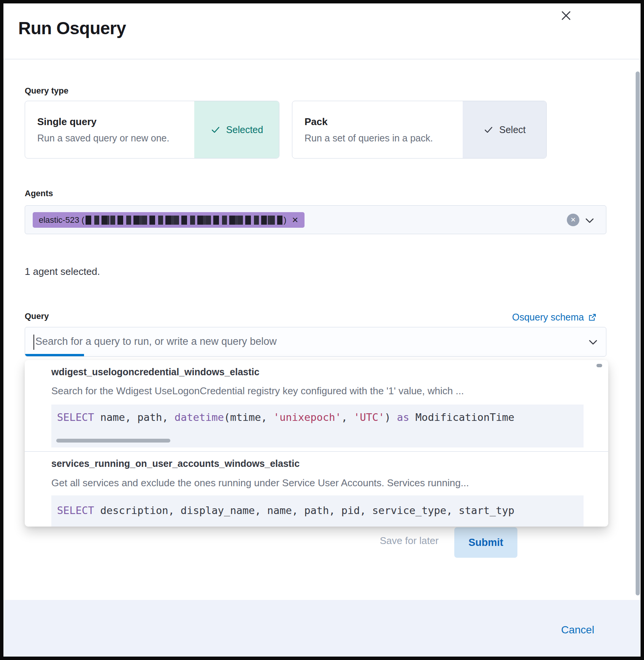  I want to click on query-search-placeholder: Search for a query to run, or write a ne…, so click(156, 341).